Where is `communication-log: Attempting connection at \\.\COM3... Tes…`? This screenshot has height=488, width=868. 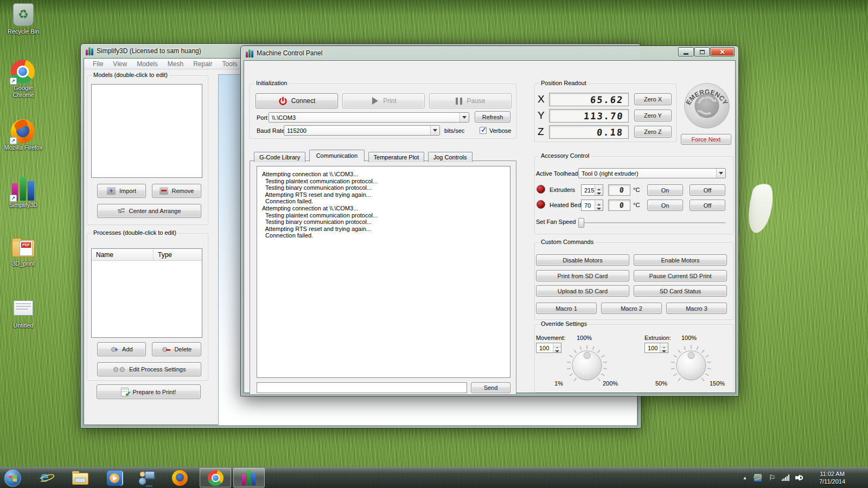
communication-log: Attempting connection at \\.\COM3... Tes… is located at coordinates (384, 272).